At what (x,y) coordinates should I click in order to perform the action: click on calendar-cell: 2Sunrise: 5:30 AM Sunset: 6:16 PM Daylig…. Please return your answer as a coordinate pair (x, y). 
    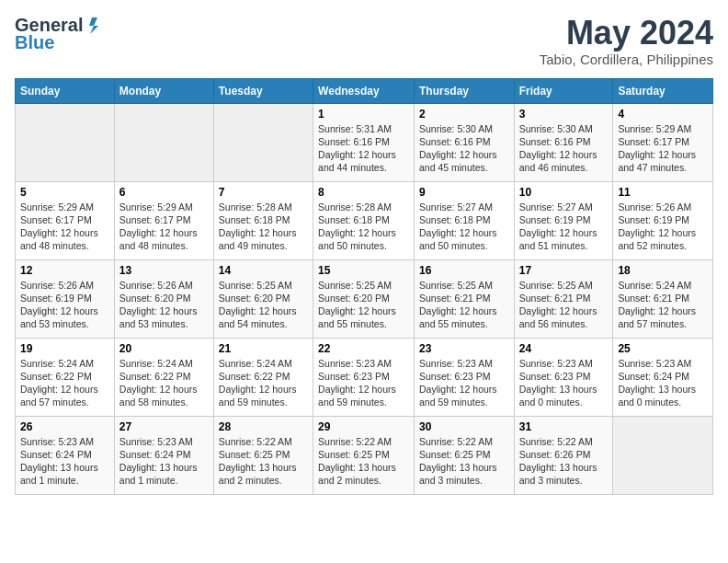
    Looking at the image, I should click on (463, 142).